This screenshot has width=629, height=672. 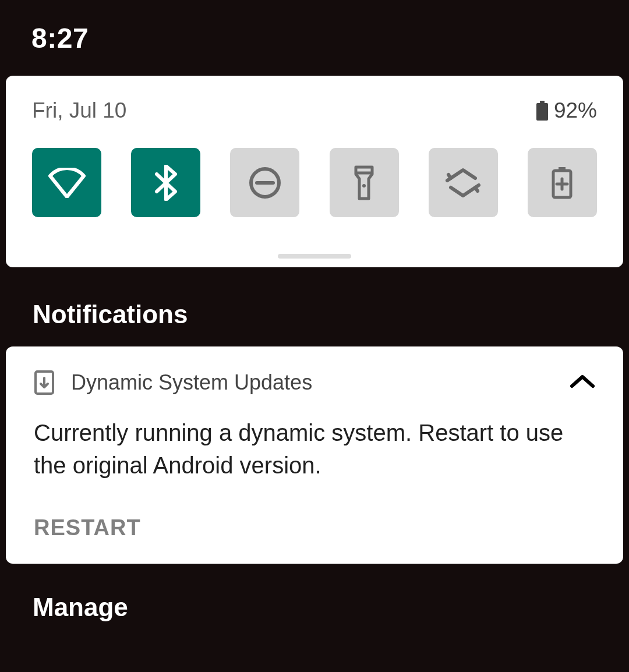 I want to click on notification-body: Currently running a dynamic system. Rest…, so click(x=314, y=449).